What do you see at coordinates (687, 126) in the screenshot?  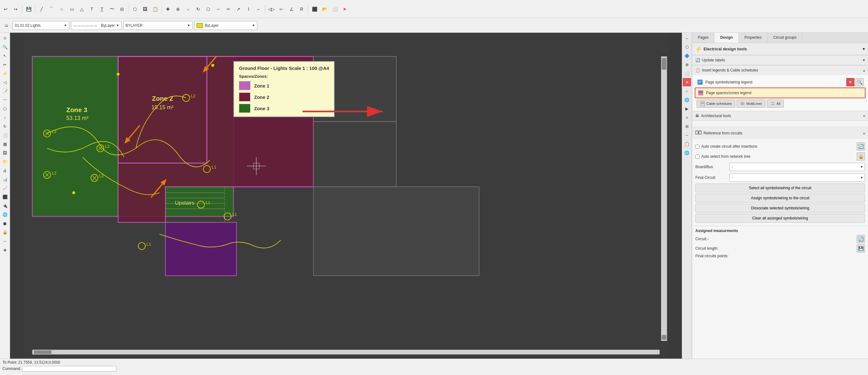 I see `nav-tool-9: ⊞` at bounding box center [687, 126].